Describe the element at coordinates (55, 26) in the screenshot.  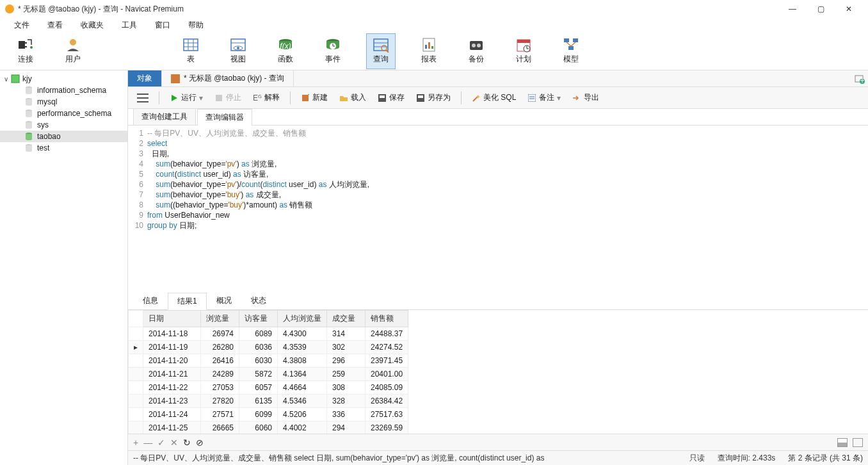
I see `menu-view: 查看` at that location.